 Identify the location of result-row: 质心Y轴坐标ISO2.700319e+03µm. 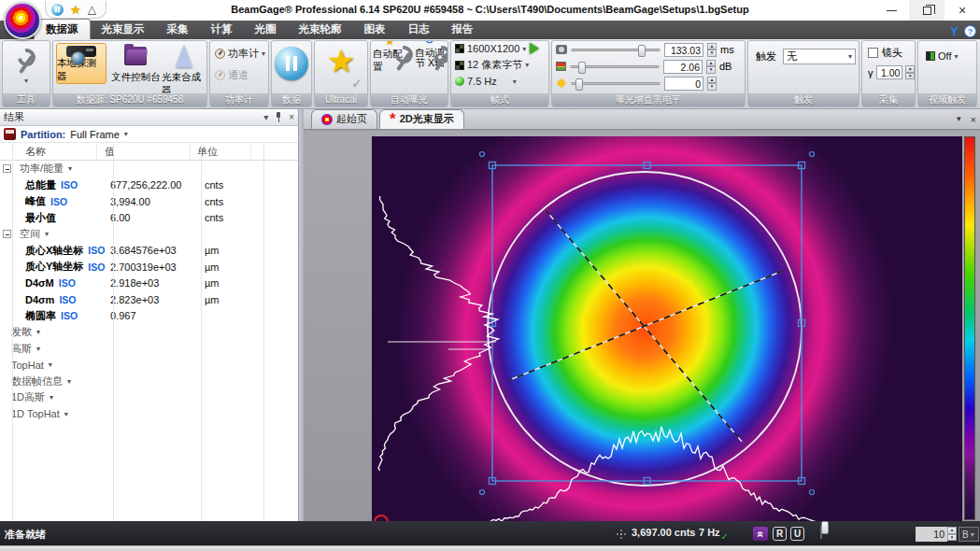
(149, 267).